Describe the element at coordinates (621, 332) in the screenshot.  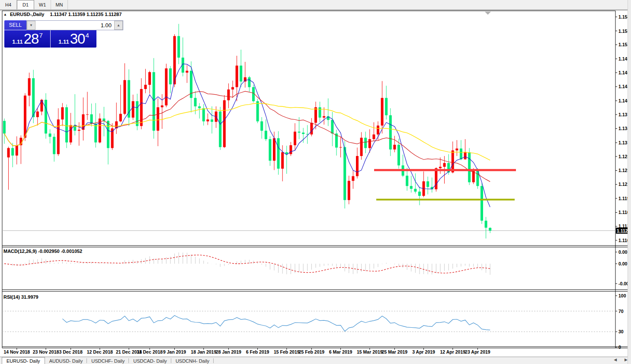
I see `svg-text: 30` at that location.